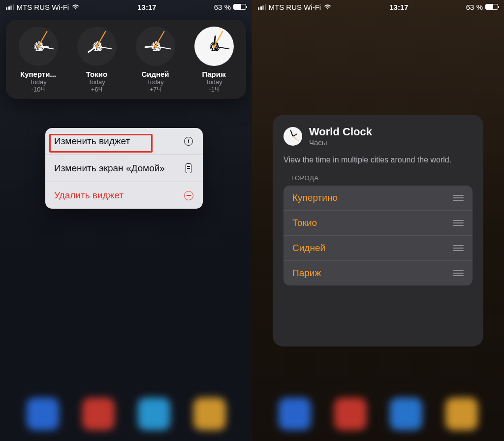 The width and height of the screenshot is (504, 441). I want to click on apps-icon, so click(189, 168).